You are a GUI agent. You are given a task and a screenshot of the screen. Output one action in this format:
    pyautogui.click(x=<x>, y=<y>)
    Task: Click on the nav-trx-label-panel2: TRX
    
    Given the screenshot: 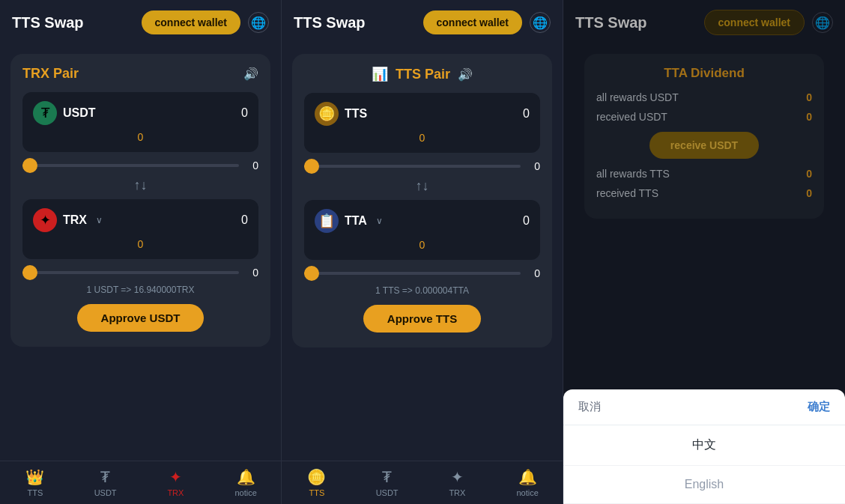 What is the action you would take?
    pyautogui.click(x=457, y=493)
    